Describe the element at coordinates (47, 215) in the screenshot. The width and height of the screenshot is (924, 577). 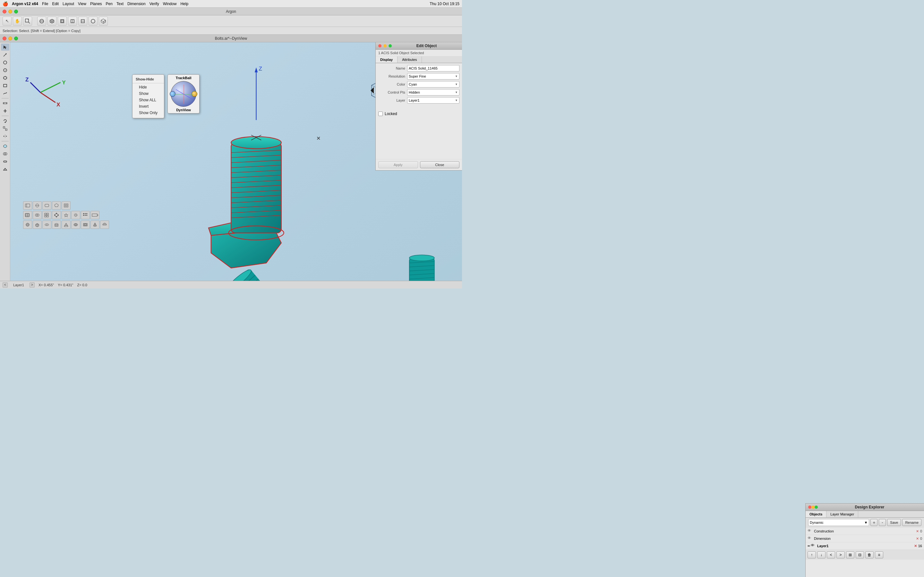
I see `tool-array` at that location.